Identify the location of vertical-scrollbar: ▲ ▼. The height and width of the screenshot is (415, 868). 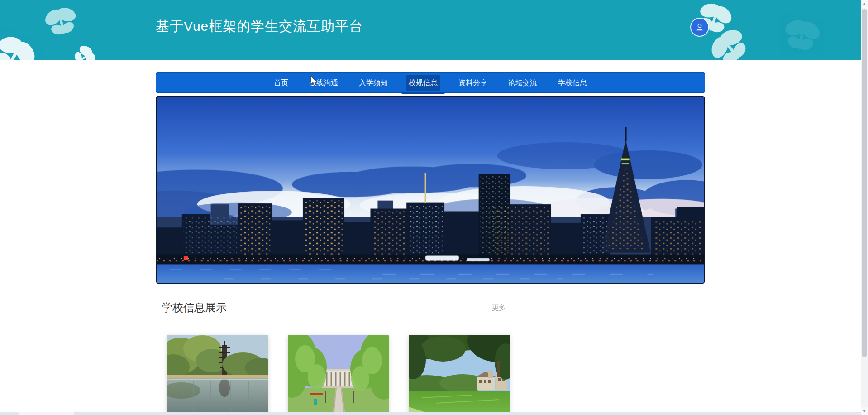
(864, 208).